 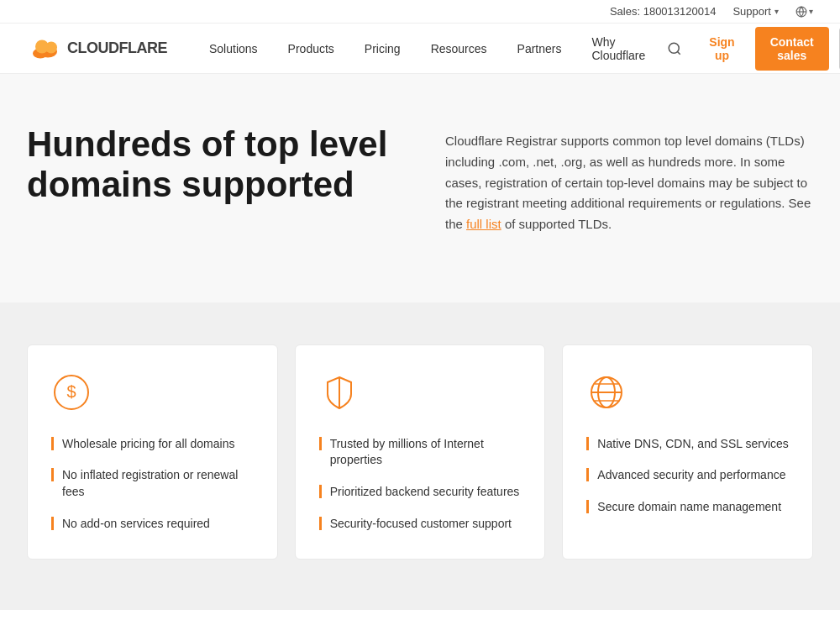 I want to click on hero-left: Hundreds of top level domains supported, so click(x=211, y=165).